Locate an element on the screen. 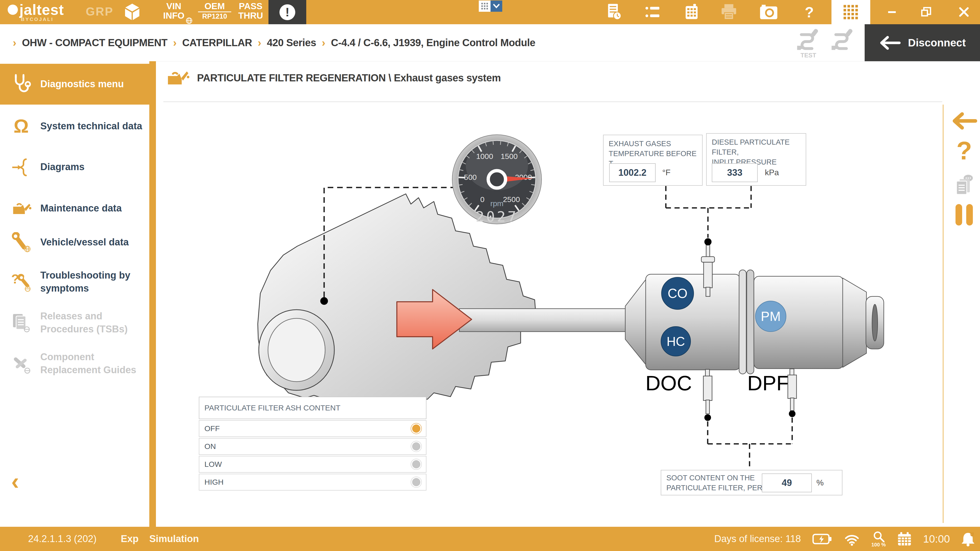 This screenshot has height=551, width=980. help-button: ? is located at coordinates (964, 151).